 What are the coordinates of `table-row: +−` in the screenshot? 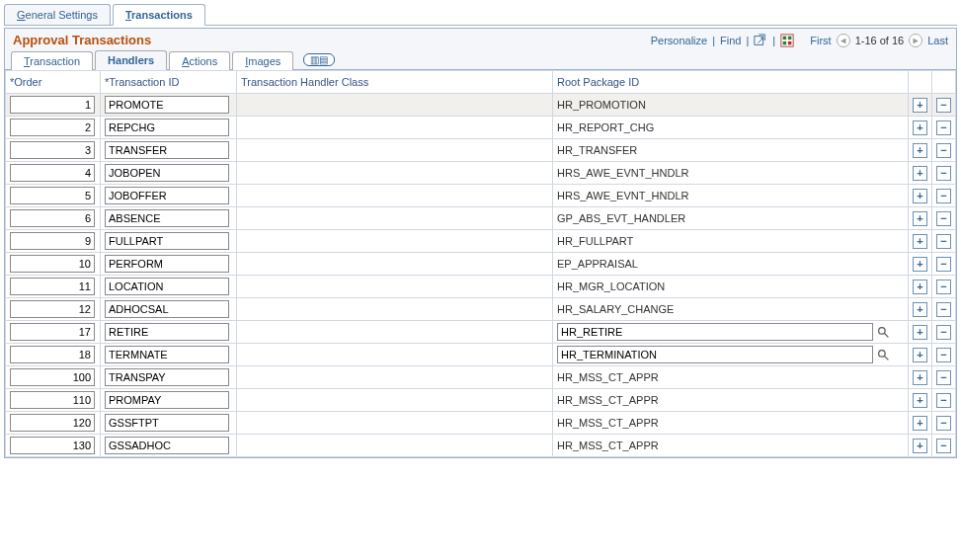 It's located at (481, 356).